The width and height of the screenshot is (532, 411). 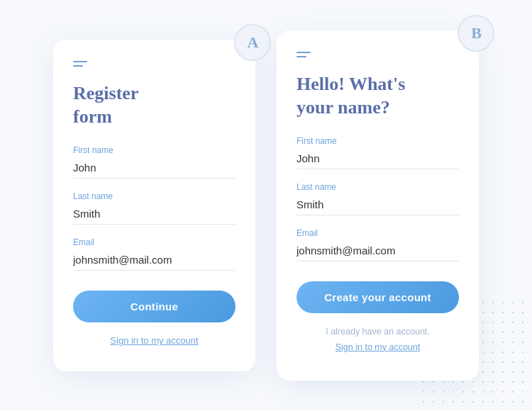 What do you see at coordinates (155, 64) in the screenshot?
I see `hamburger-menu-a` at bounding box center [155, 64].